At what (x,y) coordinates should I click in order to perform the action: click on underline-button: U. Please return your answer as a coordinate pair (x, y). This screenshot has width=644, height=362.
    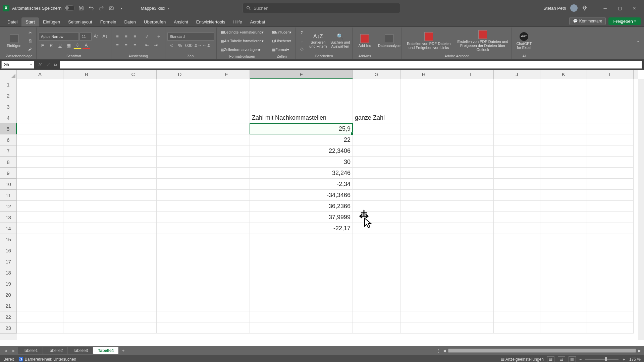
    Looking at the image, I should click on (60, 46).